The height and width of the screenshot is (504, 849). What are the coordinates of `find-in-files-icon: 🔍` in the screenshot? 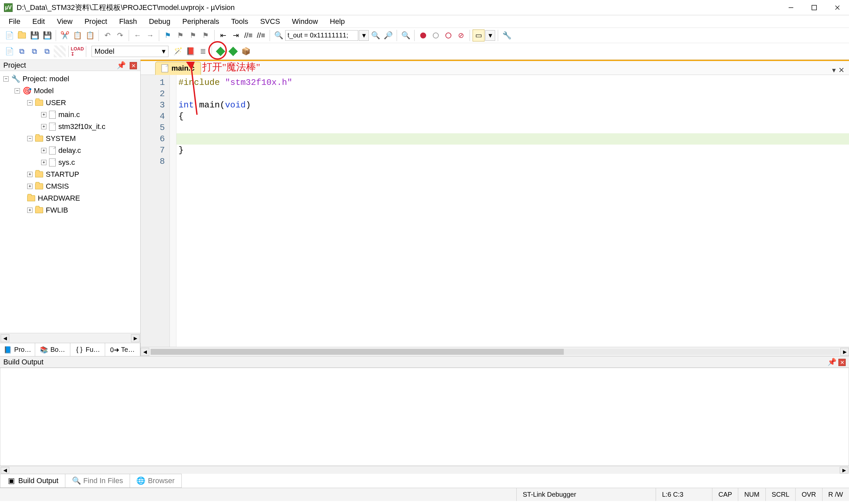 It's located at (278, 35).